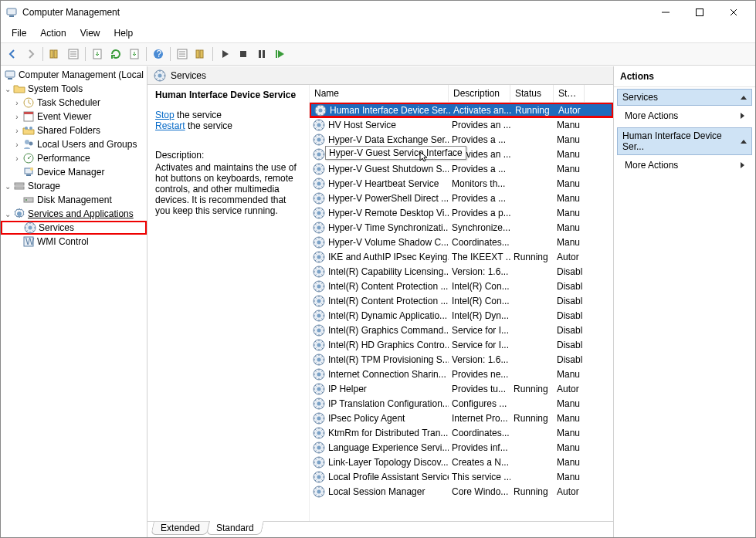 Image resolution: width=756 pixels, height=538 pixels. What do you see at coordinates (480, 93) in the screenshot?
I see `col-description: Description` at bounding box center [480, 93].